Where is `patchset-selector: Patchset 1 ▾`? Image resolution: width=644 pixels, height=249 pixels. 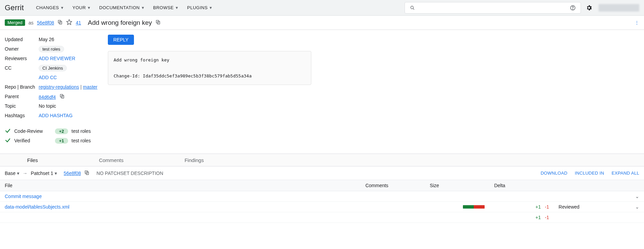
patchset-selector: Patchset 1 ▾ is located at coordinates (44, 173).